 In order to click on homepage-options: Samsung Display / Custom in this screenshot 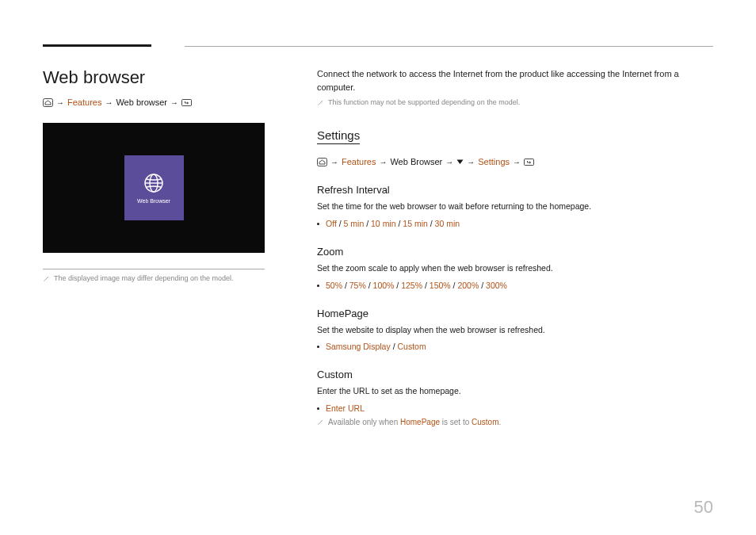, I will do `click(515, 346)`.